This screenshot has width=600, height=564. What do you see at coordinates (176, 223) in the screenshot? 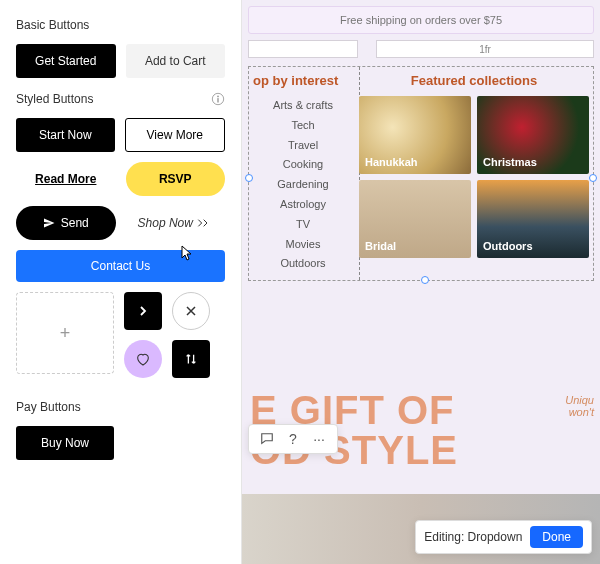
I see `shop-now-button: Shop Now` at bounding box center [176, 223].